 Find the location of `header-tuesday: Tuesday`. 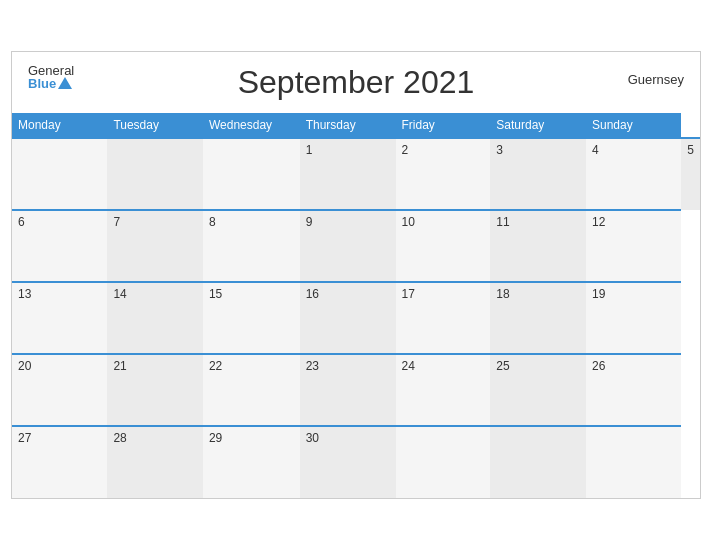

header-tuesday: Tuesday is located at coordinates (155, 126).